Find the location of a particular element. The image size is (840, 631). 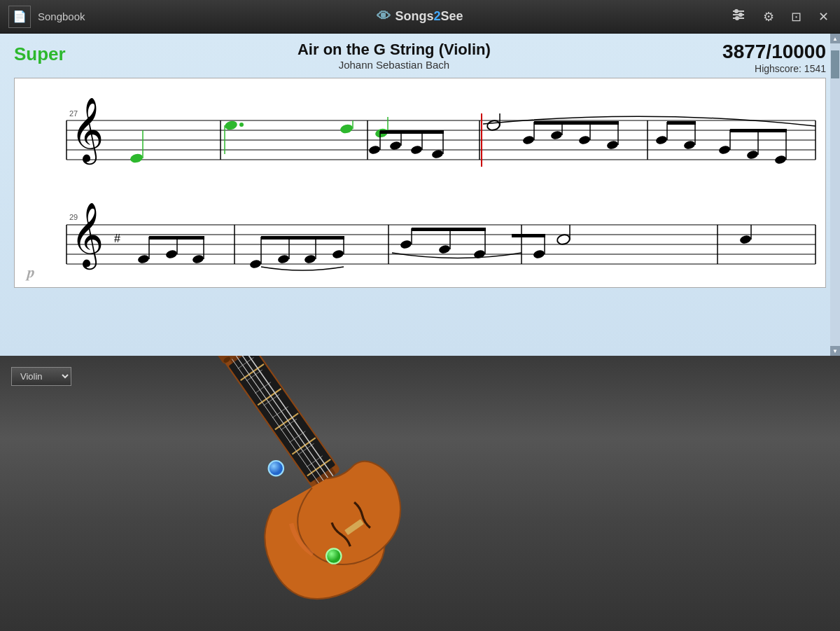

add-file-icon: 📄 is located at coordinates (20, 17).